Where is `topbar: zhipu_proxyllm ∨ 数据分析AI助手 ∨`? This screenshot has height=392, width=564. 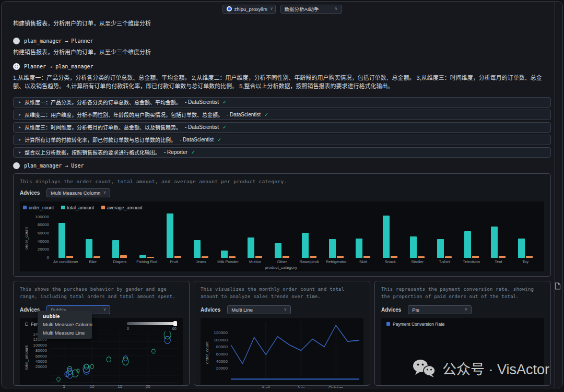 topbar: zhipu_proxyllm ∨ 数据分析AI助手 ∨ is located at coordinates (282, 8).